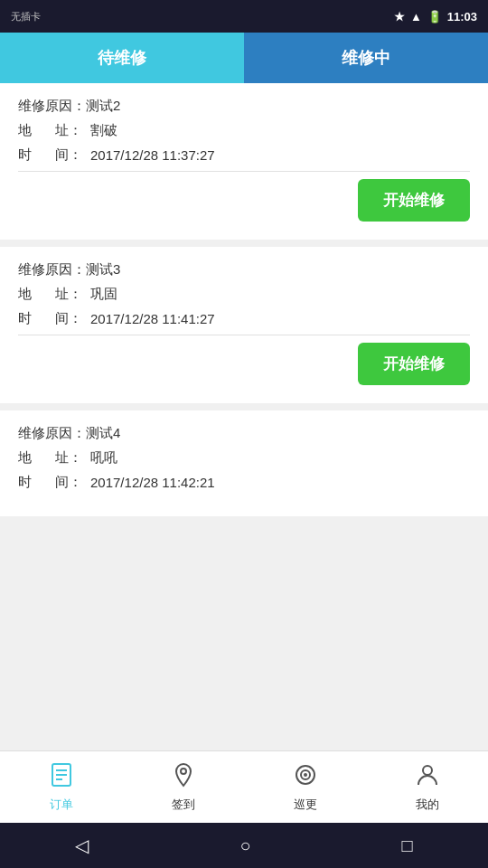  I want to click on card-1-address-value: 割破, so click(104, 130).